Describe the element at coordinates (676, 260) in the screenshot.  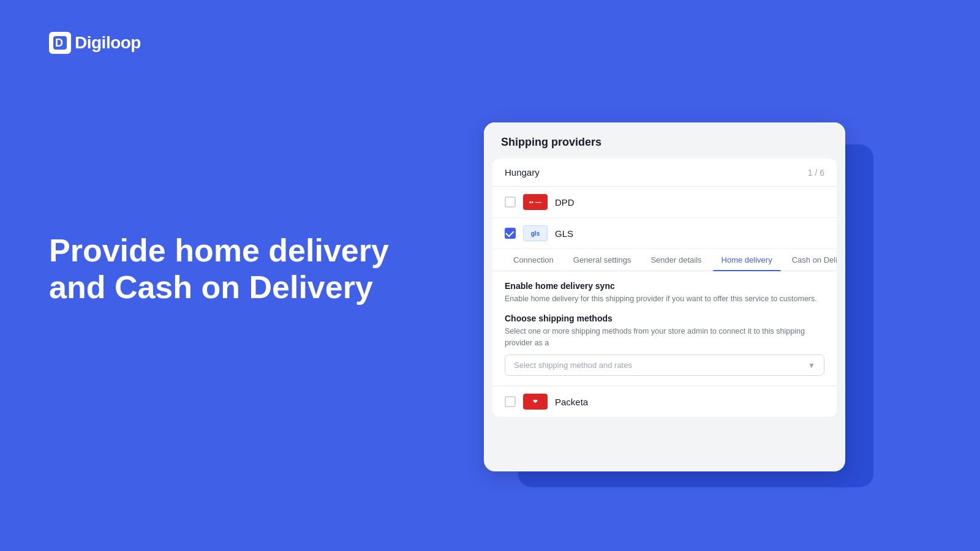
I see `tab-sender-details: Sender details` at that location.